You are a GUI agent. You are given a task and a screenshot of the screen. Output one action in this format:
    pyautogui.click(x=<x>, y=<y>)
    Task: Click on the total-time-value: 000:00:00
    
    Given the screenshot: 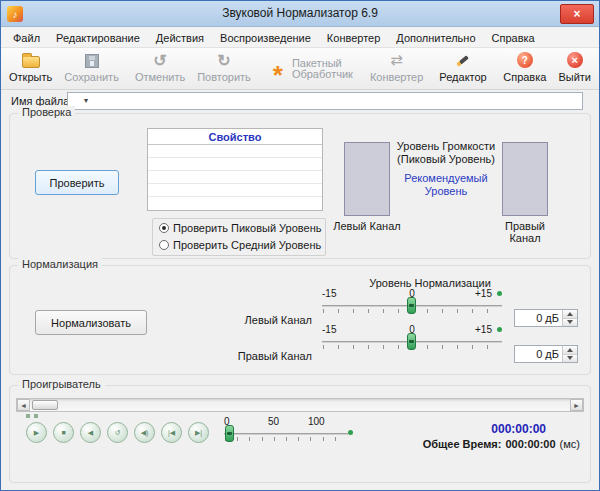 What is the action you would take?
    pyautogui.click(x=530, y=444)
    